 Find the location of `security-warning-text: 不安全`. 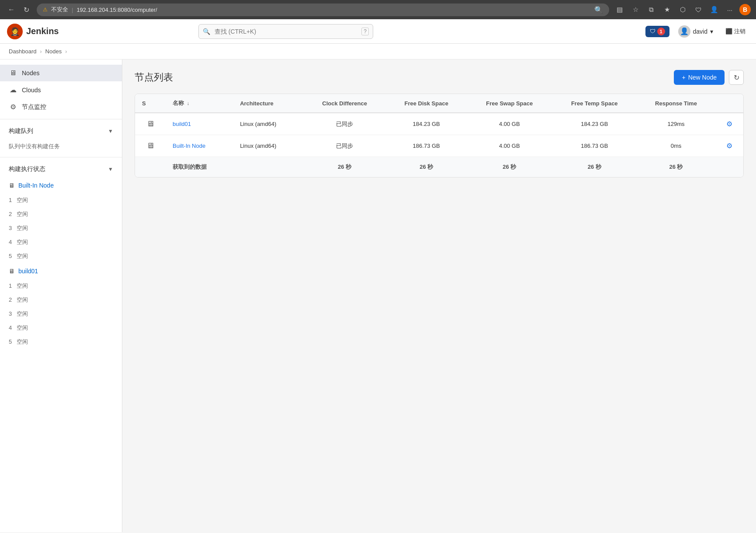

security-warning-text: 不安全 is located at coordinates (59, 10).